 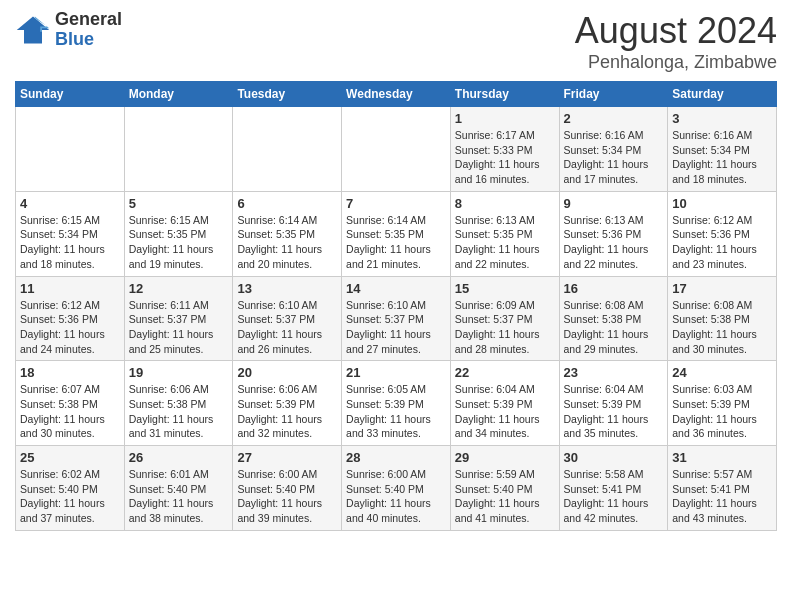 What do you see at coordinates (504, 150) in the screenshot?
I see `calendar-cell: 1Sunrise: 6:17 AM Sunset: 5:33 PM Daylig…` at bounding box center [504, 150].